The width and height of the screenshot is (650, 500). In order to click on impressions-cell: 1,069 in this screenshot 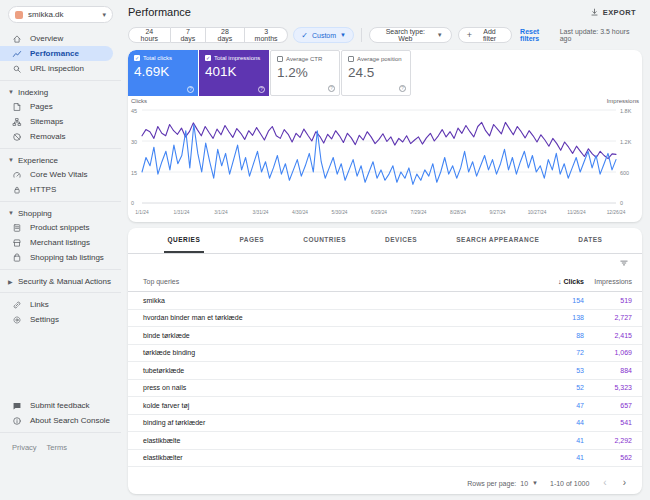, I will do `click(613, 352)`.